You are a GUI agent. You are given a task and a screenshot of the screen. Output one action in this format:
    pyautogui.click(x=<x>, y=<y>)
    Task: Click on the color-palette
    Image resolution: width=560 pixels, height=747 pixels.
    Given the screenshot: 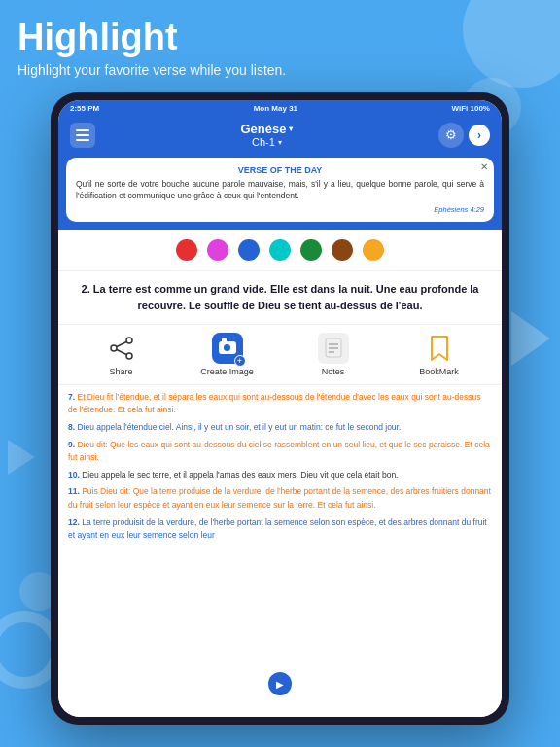 What is the action you would take?
    pyautogui.click(x=280, y=251)
    